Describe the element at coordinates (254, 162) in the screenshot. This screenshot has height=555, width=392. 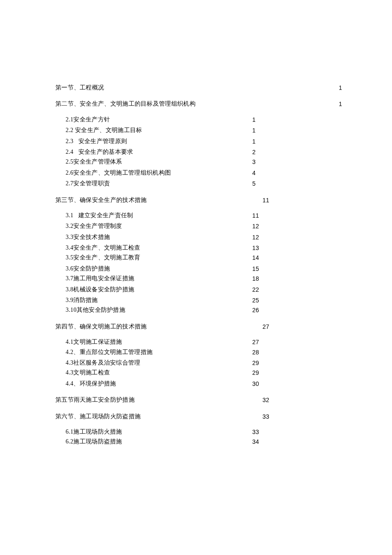
I see `toc-page-number: 3` at that location.